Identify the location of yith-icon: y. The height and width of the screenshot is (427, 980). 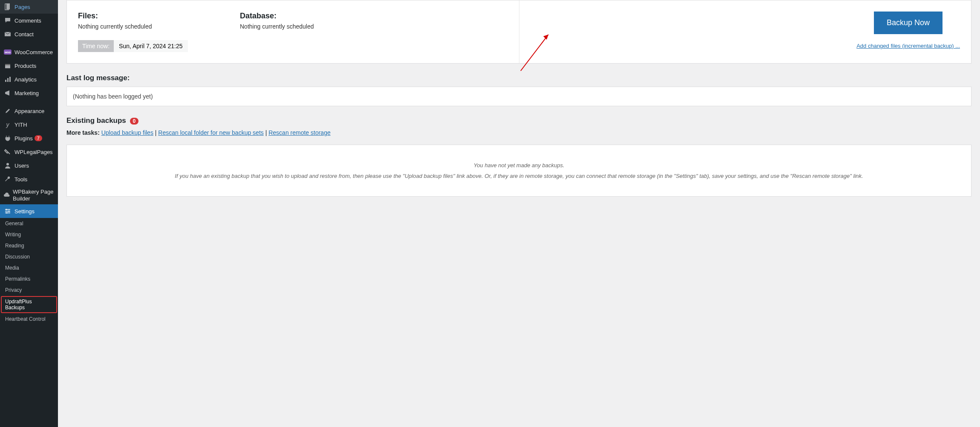
(8, 125).